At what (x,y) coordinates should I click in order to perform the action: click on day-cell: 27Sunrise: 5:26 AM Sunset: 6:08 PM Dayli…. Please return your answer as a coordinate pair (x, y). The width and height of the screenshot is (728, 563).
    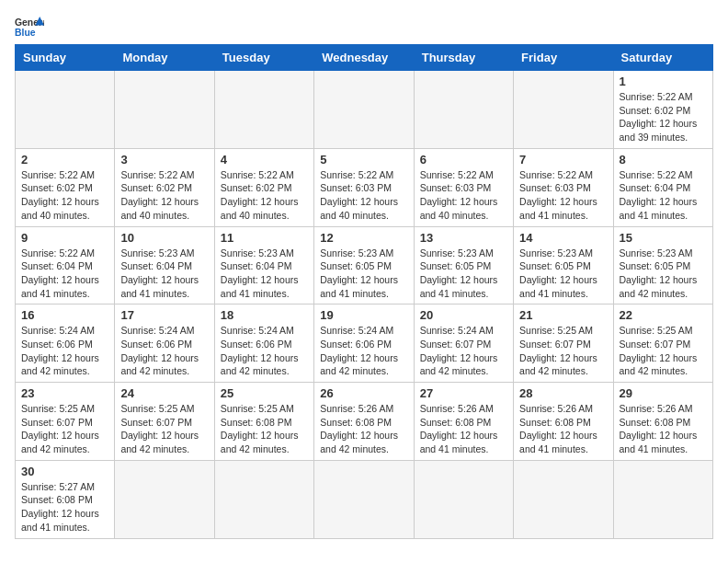
    Looking at the image, I should click on (463, 421).